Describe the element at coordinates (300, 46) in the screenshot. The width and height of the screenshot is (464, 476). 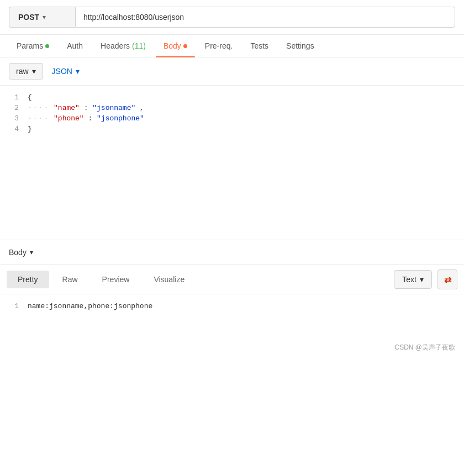
I see `tab-settings-label: Settings` at that location.